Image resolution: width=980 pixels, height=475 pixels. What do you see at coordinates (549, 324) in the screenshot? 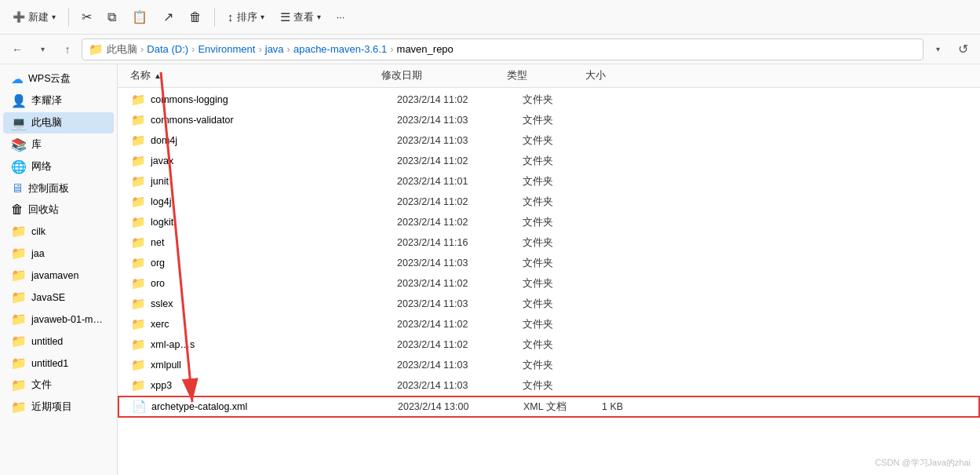
I see `table-row: 📁xerc2023/2/14 11:02文件夹` at bounding box center [549, 324].